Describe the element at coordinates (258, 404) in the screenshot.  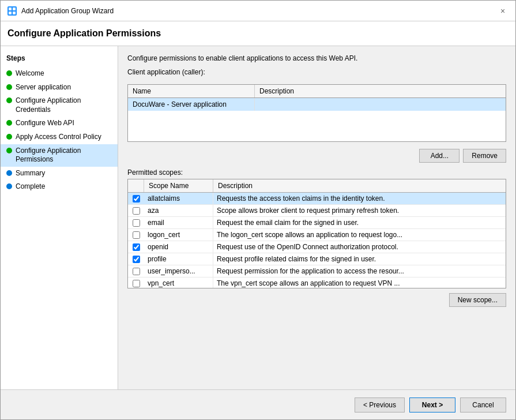
I see `footer: < Previous Next > Cancel` at that location.